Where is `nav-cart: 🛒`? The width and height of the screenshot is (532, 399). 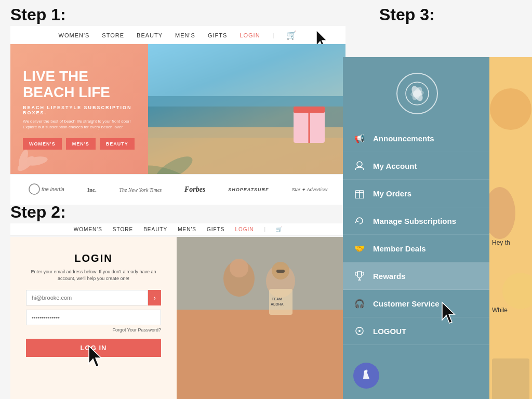 nav-cart: 🛒 is located at coordinates (292, 35).